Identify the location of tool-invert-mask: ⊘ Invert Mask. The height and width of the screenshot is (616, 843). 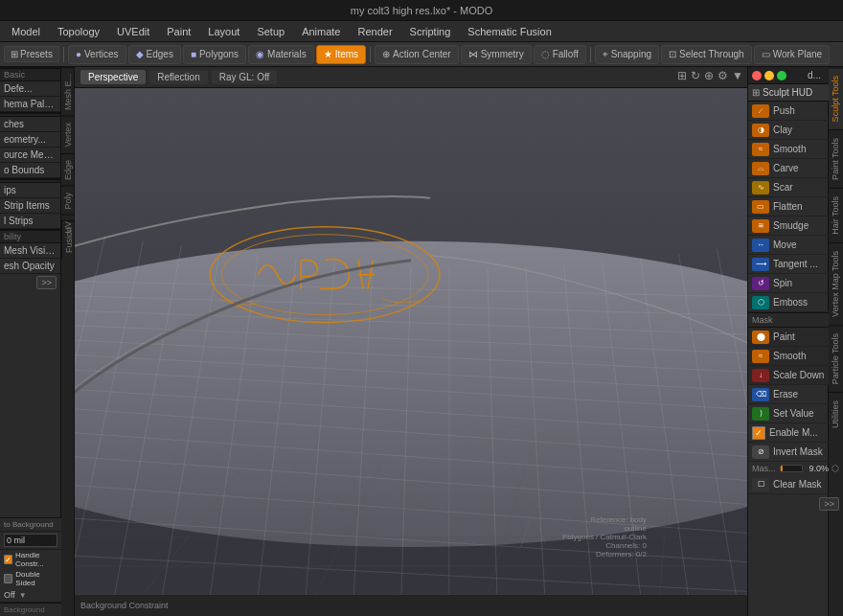
(787, 452).